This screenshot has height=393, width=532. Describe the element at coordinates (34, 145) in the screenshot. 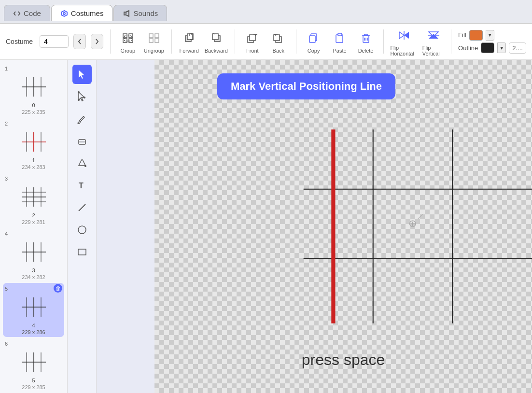

I see `costume-item-2: 2 1 234 x 283` at that location.